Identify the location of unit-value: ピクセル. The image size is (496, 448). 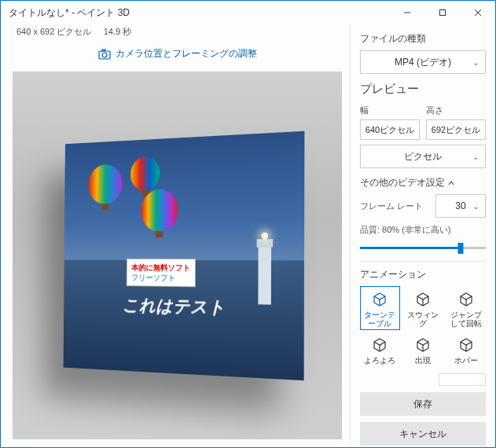
(423, 157).